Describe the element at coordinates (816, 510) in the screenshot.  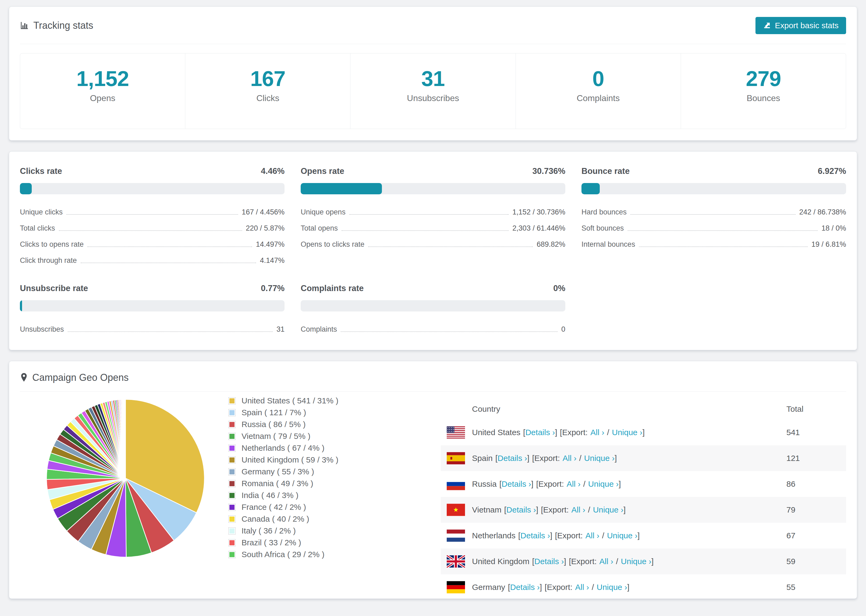
I see `country-total: 79` at that location.